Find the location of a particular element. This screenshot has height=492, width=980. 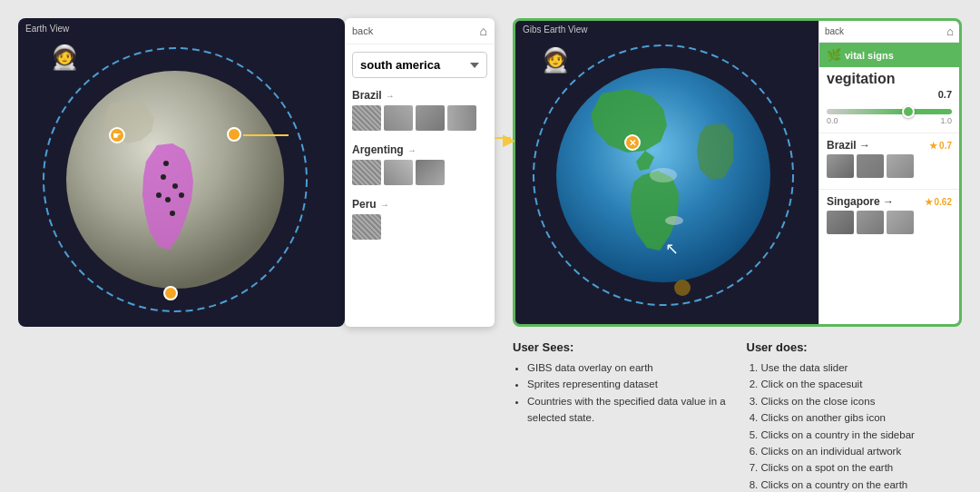

connector-line is located at coordinates (266, 135).